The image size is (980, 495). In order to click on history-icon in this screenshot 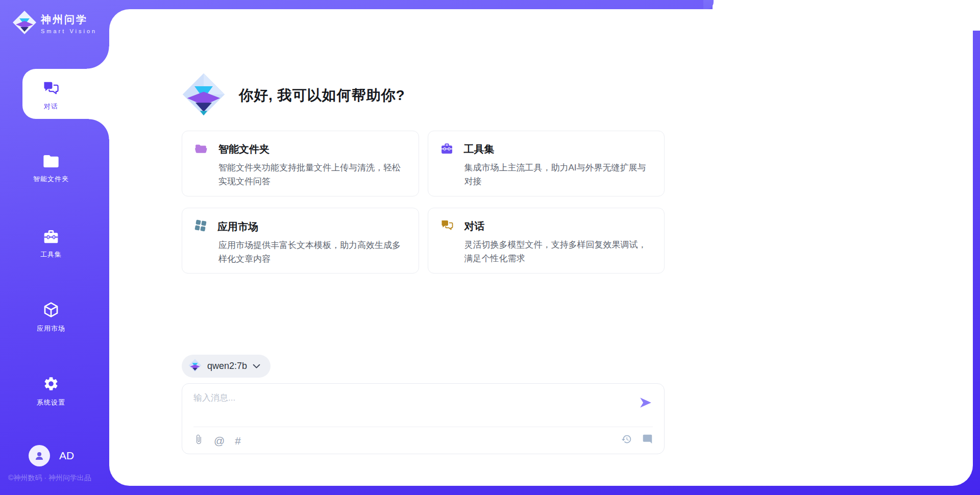, I will do `click(627, 440)`.